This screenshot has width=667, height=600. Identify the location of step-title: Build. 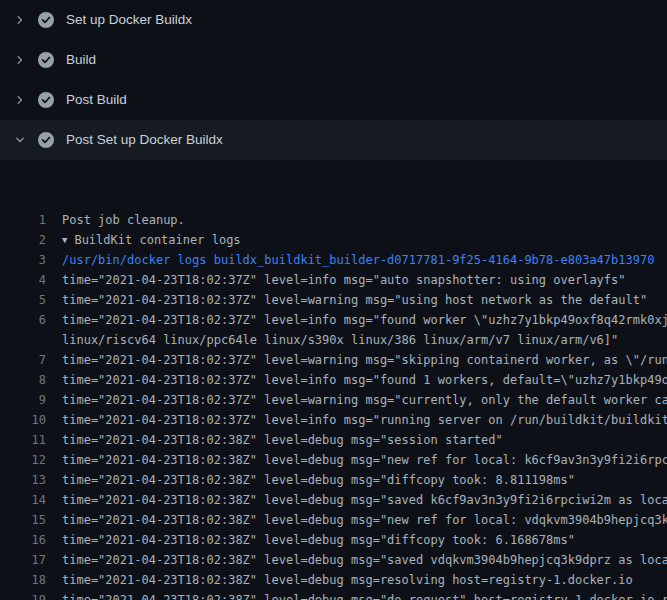
(81, 60).